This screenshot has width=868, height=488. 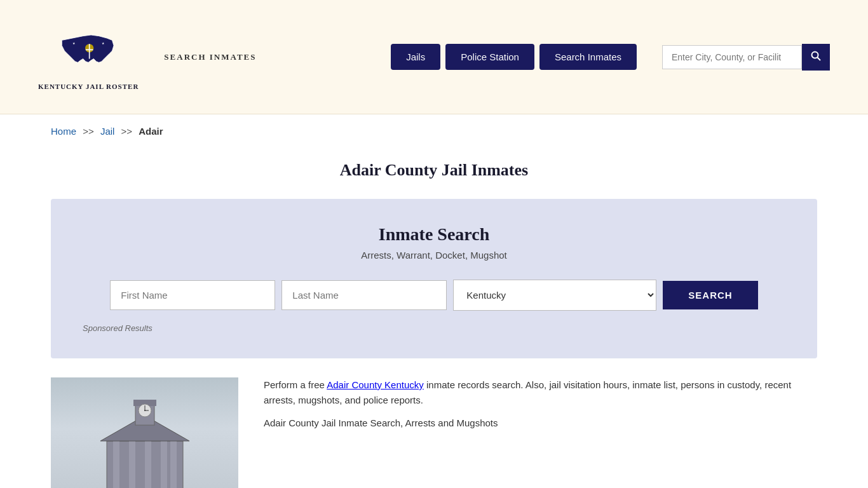 I want to click on jail-image-placeholder, so click(x=145, y=433).